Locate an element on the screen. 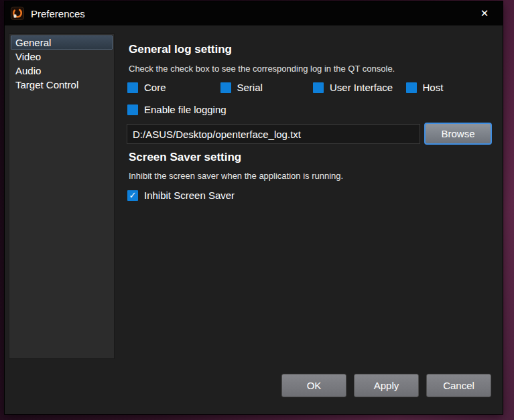  checkbox-inhibit-screen-saver-box: ✓ is located at coordinates (133, 196).